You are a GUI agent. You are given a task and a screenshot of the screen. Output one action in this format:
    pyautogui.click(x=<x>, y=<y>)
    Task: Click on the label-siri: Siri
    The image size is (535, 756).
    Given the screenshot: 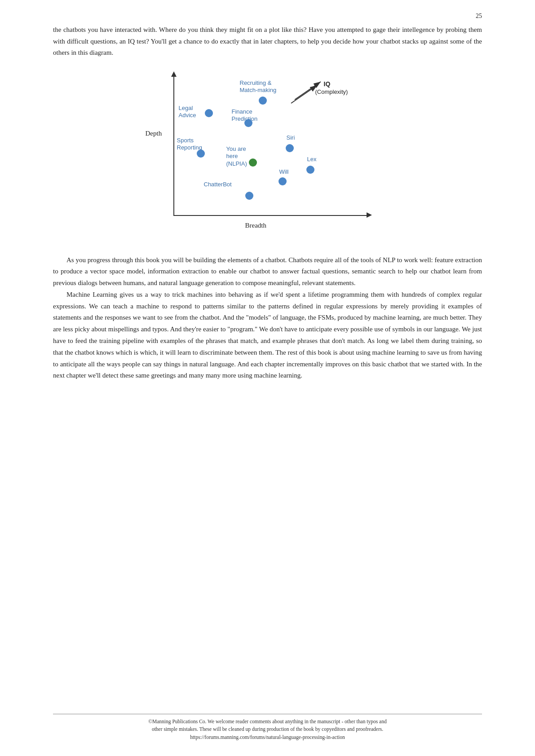 What is the action you would take?
    pyautogui.click(x=291, y=138)
    